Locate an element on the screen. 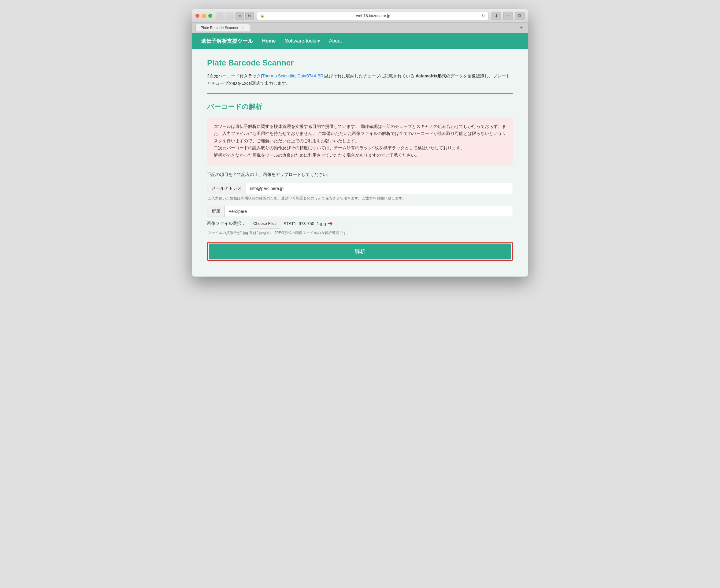 This screenshot has width=720, height=588. address-bar: 🔒 web16.kazusa.or.jp ↻ is located at coordinates (373, 16).